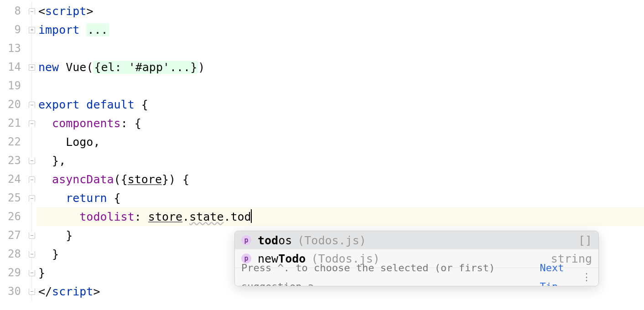  Describe the element at coordinates (587, 277) in the screenshot. I see `more-options-icon: ⋮` at that location.